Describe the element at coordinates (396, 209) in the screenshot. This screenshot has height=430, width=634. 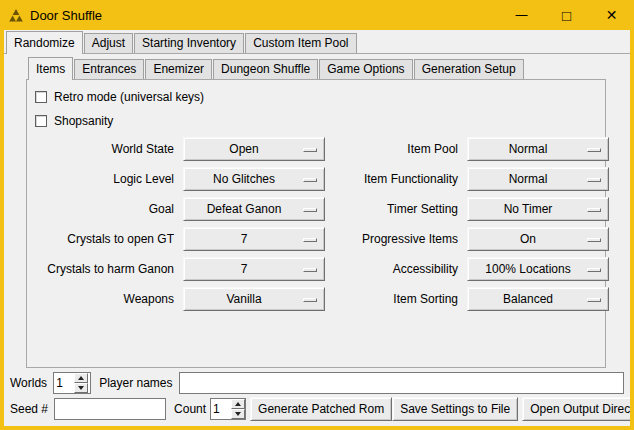
I see `timer-setting-label: Timer Setting` at that location.